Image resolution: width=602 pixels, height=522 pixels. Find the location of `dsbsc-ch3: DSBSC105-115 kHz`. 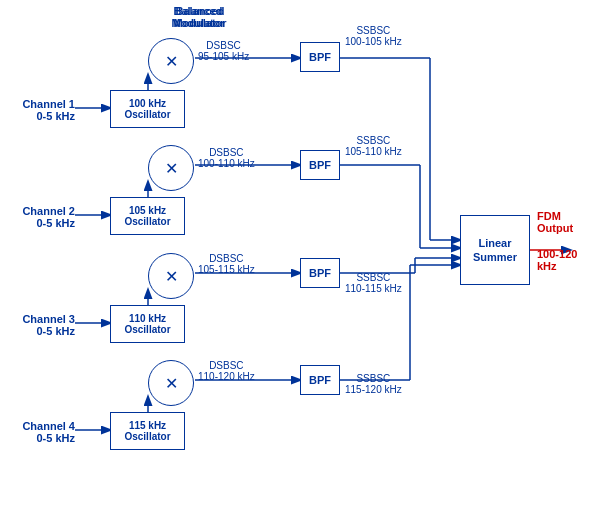

dsbsc-ch3: DSBSC105-115 kHz is located at coordinates (226, 264).